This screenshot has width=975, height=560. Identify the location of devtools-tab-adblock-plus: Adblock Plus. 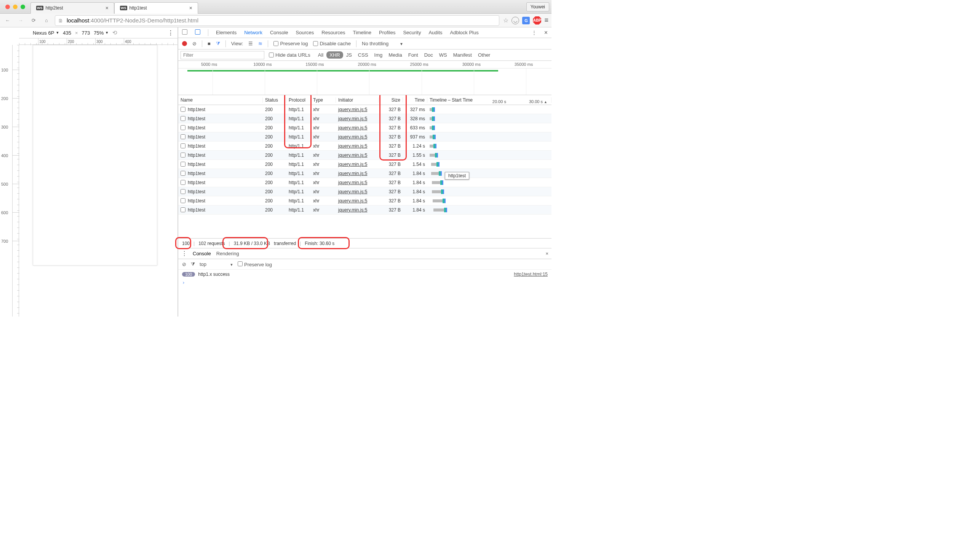
(465, 32).